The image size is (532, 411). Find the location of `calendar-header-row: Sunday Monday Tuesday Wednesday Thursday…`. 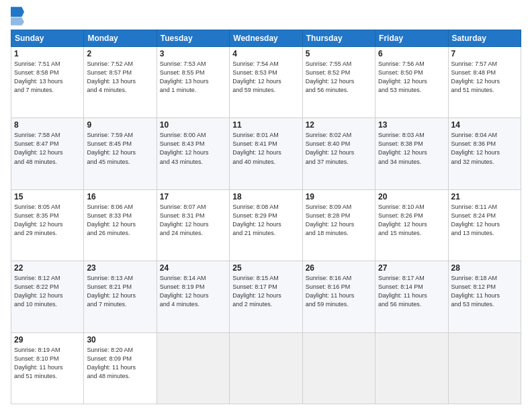

calendar-header-row: Sunday Monday Tuesday Wednesday Thursday… is located at coordinates (266, 39).